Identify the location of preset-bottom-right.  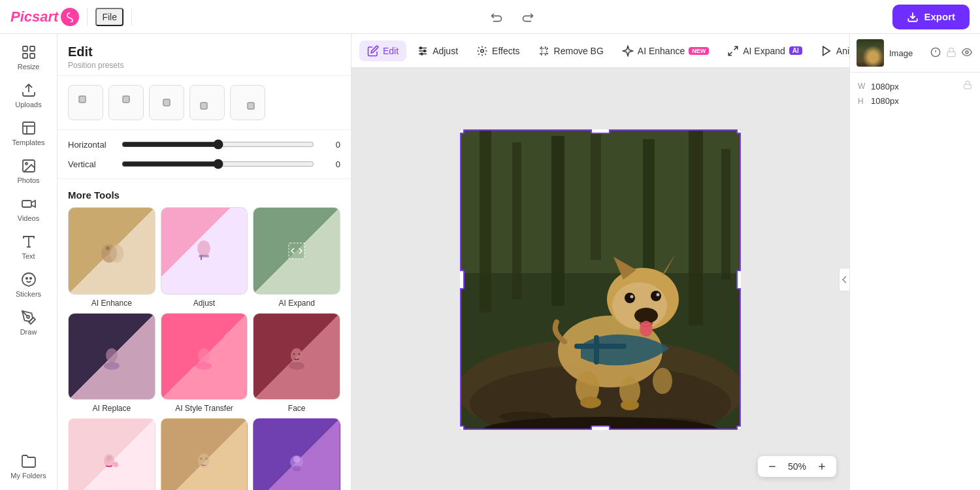
(248, 103).